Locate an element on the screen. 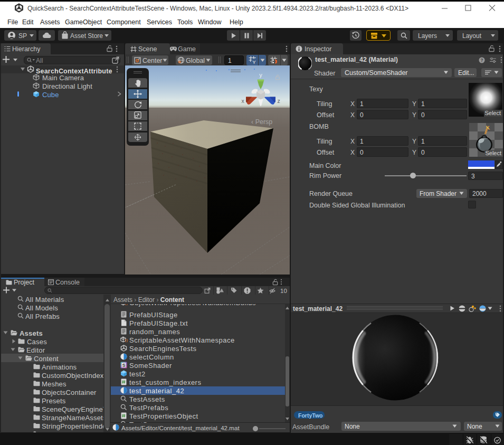 This screenshot has height=445, width=504. svg-text: z is located at coordinates (279, 101).